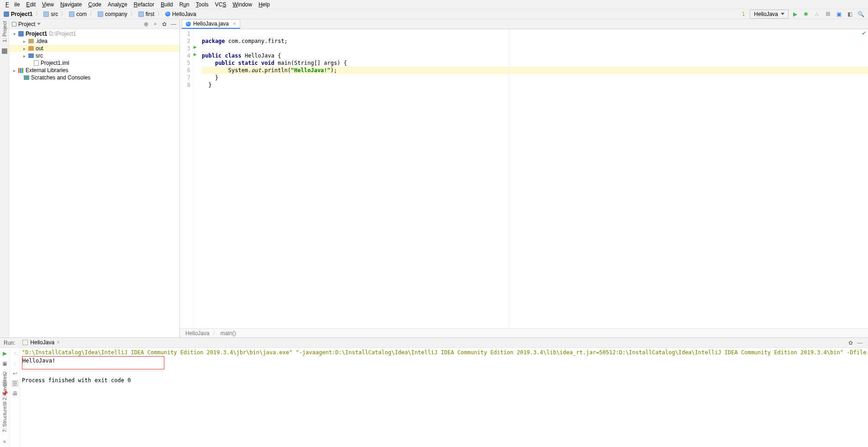  I want to click on expand-all-button: ÷, so click(155, 24).